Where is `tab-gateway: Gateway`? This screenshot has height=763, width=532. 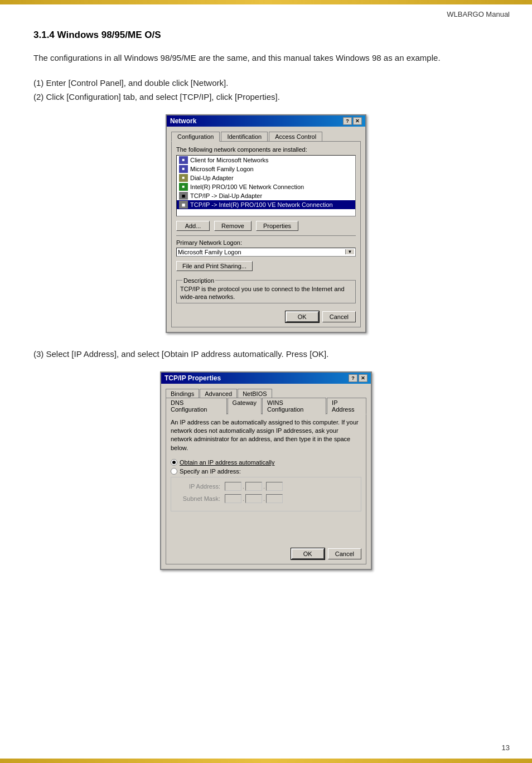
tab-gateway: Gateway is located at coordinates (244, 406).